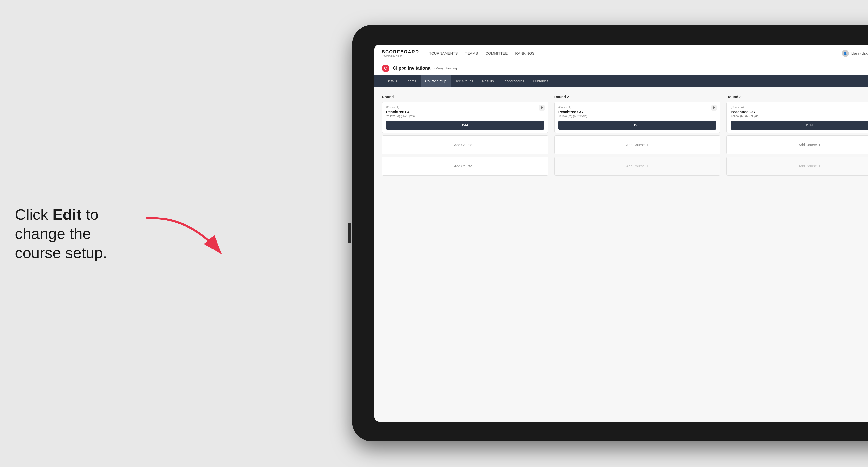 This screenshot has width=868, height=467. What do you see at coordinates (638, 107) in the screenshot?
I see `round-2-course-label: (Course A)` at bounding box center [638, 107].